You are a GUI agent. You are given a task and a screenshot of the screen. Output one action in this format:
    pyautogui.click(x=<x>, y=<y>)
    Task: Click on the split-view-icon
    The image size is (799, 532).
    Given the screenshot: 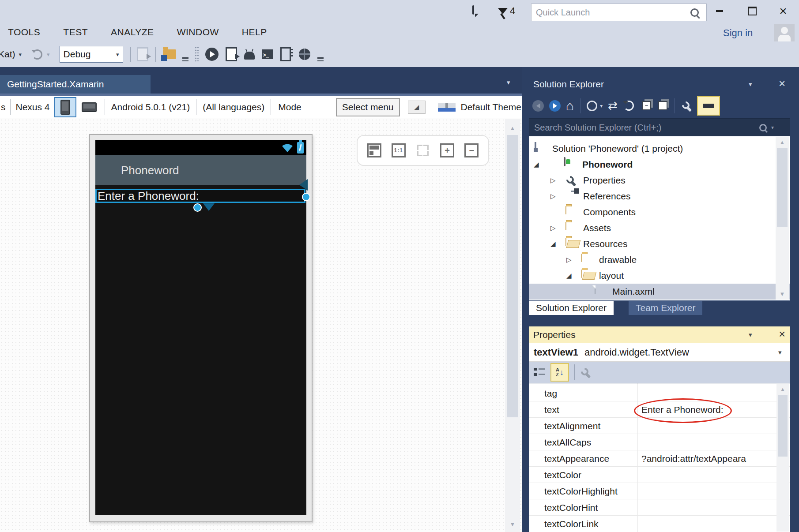 What is the action you would take?
    pyautogui.click(x=374, y=150)
    